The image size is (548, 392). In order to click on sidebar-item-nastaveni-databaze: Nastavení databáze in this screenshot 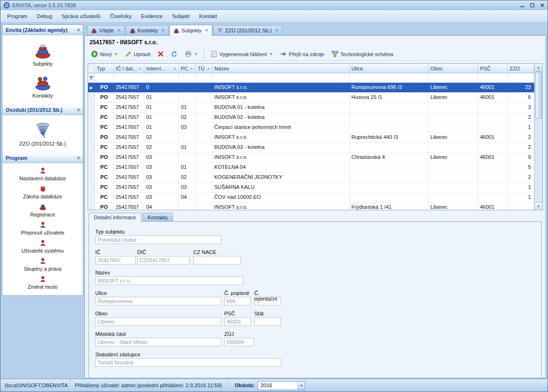, I will do `click(43, 174)`.